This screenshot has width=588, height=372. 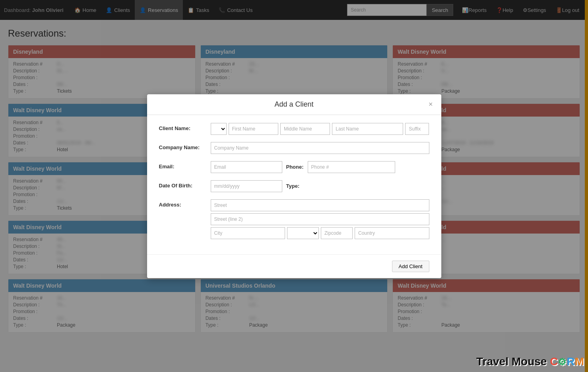 What do you see at coordinates (294, 266) in the screenshot?
I see `modal-footer: Add Client` at bounding box center [294, 266].